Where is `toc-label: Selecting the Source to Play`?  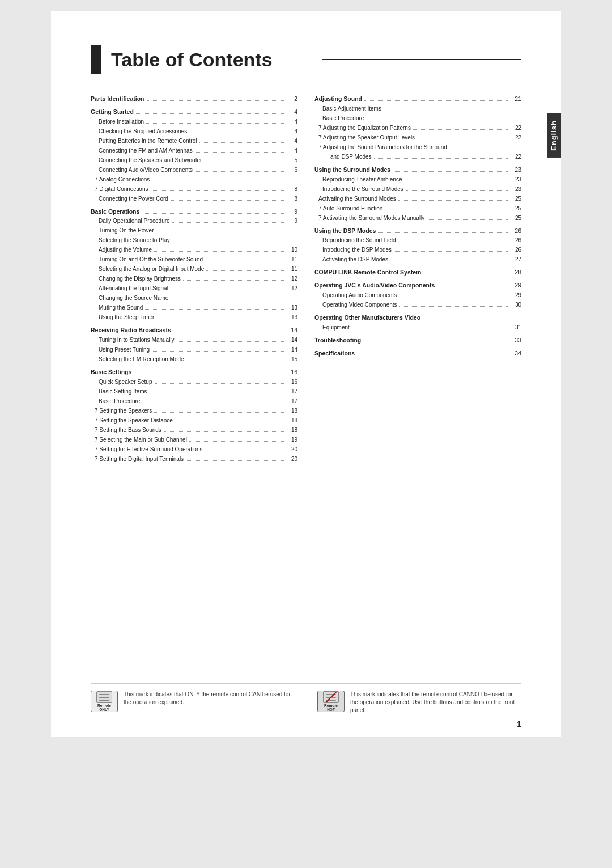 toc-label: Selecting the Source to Play is located at coordinates (134, 240).